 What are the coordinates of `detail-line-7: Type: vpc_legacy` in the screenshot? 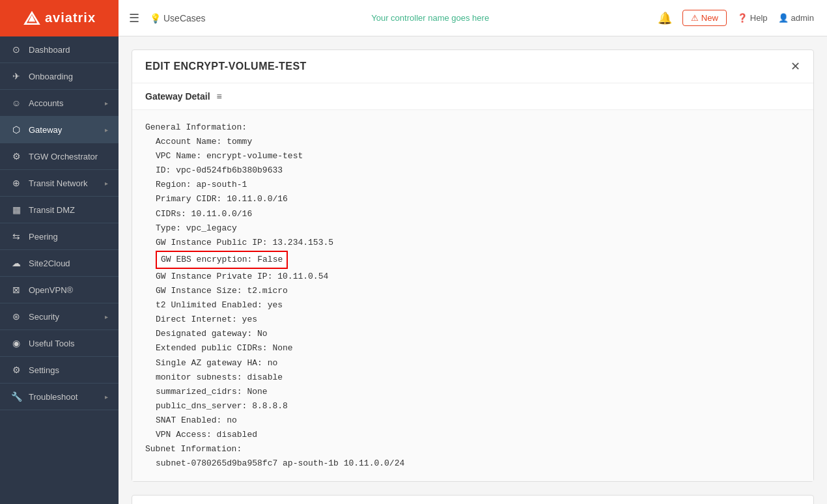 It's located at (473, 229).